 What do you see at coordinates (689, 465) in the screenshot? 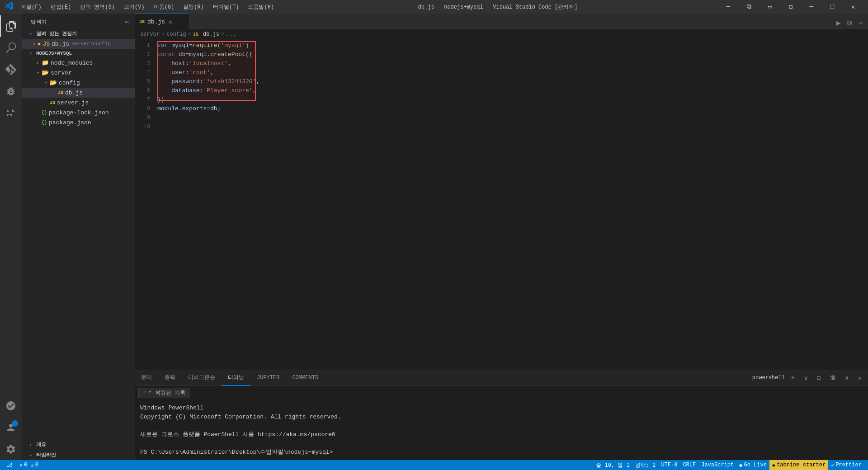
I see `line-endings-label: CRLF` at bounding box center [689, 465].